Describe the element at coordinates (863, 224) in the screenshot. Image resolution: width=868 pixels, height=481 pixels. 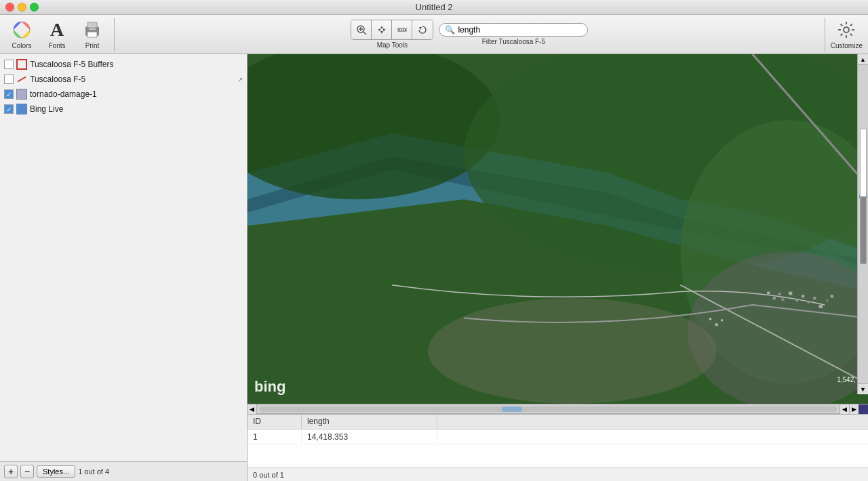
I see `scroll-track: 1,542,` at that location.